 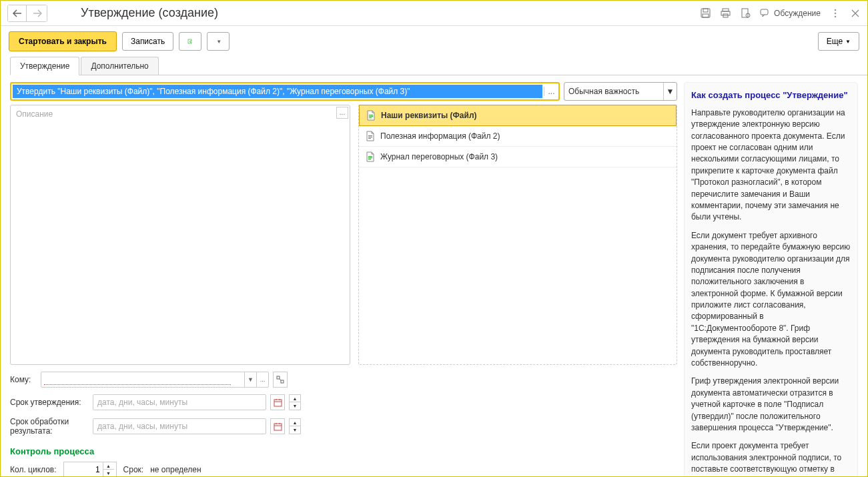 I want to click on whom-label: Кому:, so click(x=23, y=380).